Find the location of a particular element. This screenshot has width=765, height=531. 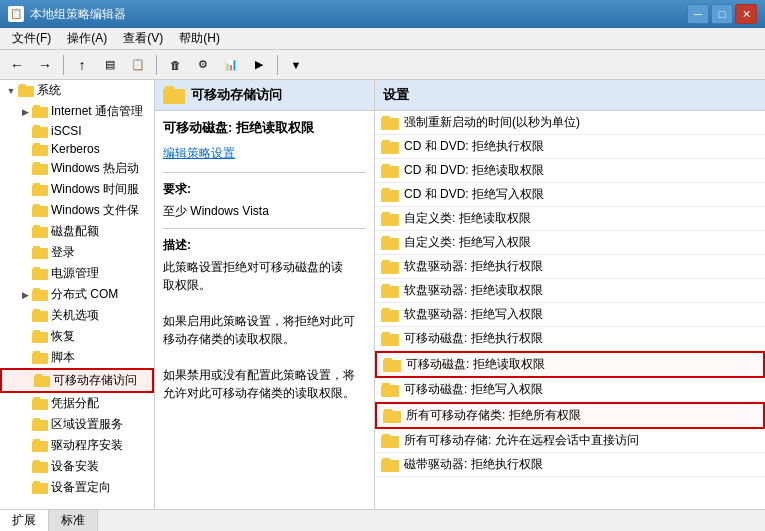

sidebar-item-locale: ▶ 区域设置服务 is located at coordinates (77, 424).